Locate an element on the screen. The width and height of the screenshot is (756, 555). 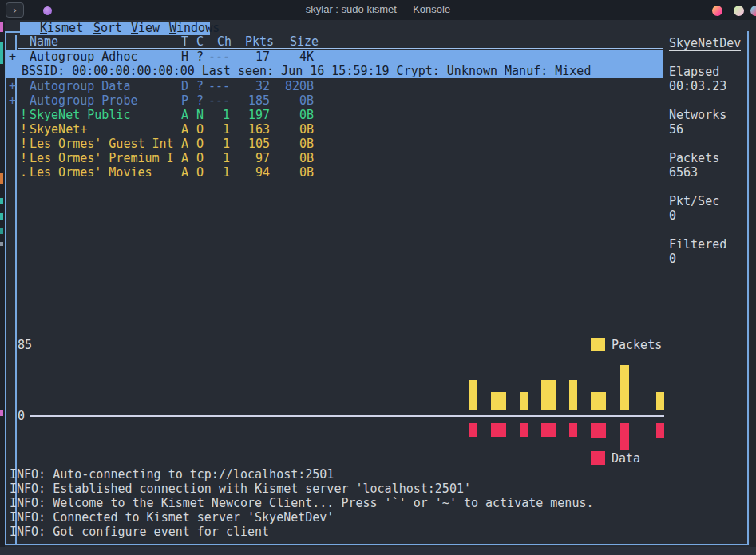
col-c: C is located at coordinates (200, 42).